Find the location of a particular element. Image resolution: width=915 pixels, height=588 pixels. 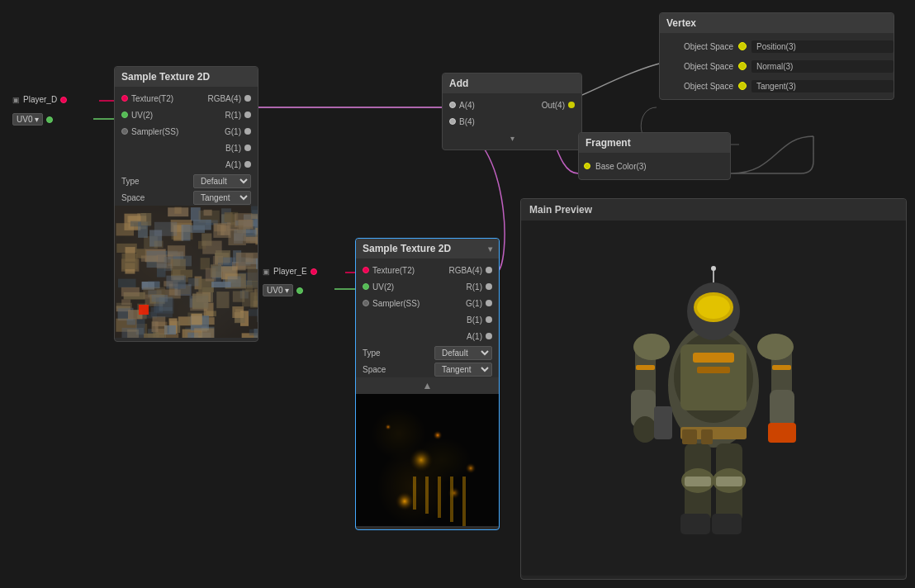

player-e-label: Player_E is located at coordinates (291, 271).